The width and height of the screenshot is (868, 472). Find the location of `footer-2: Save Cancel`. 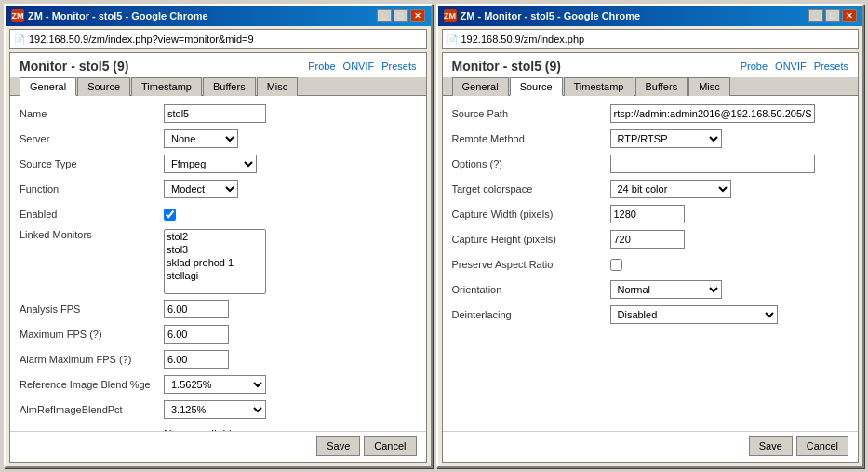

footer-2: Save Cancel is located at coordinates (651, 447).